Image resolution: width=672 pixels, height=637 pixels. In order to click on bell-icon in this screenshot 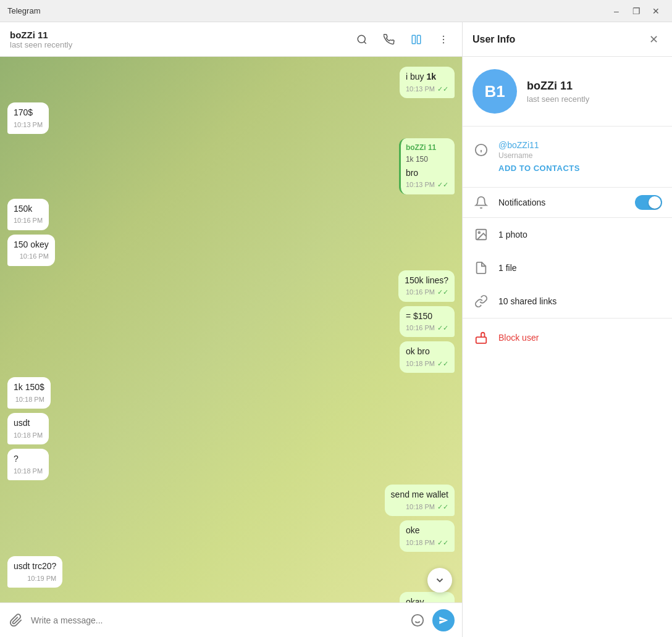, I will do `click(481, 202)`.